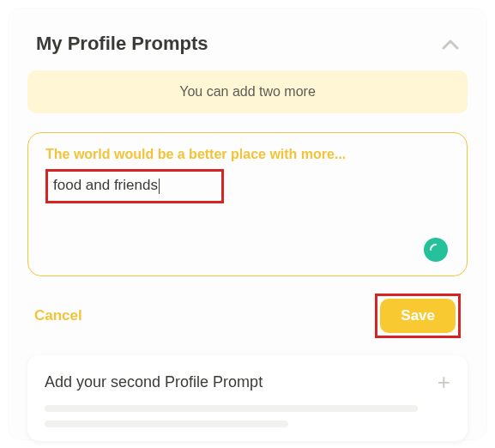 The width and height of the screenshot is (495, 448). I want to click on status-indicator-icon, so click(436, 250).